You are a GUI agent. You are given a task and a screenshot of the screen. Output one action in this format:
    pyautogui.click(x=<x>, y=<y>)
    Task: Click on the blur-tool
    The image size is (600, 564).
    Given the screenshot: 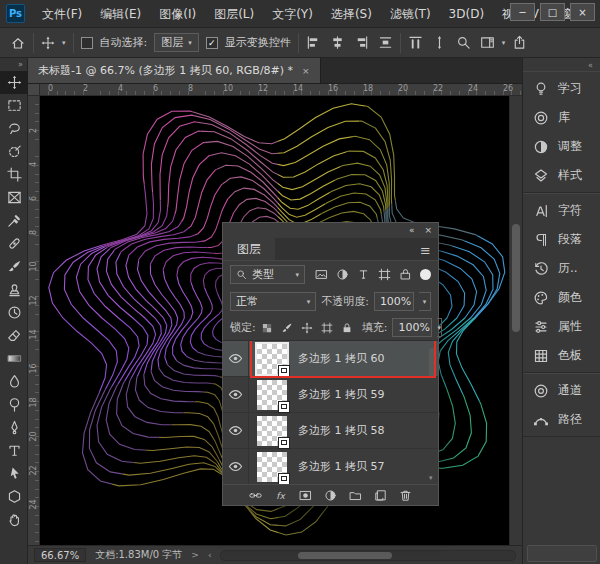 What is the action you would take?
    pyautogui.click(x=14, y=382)
    